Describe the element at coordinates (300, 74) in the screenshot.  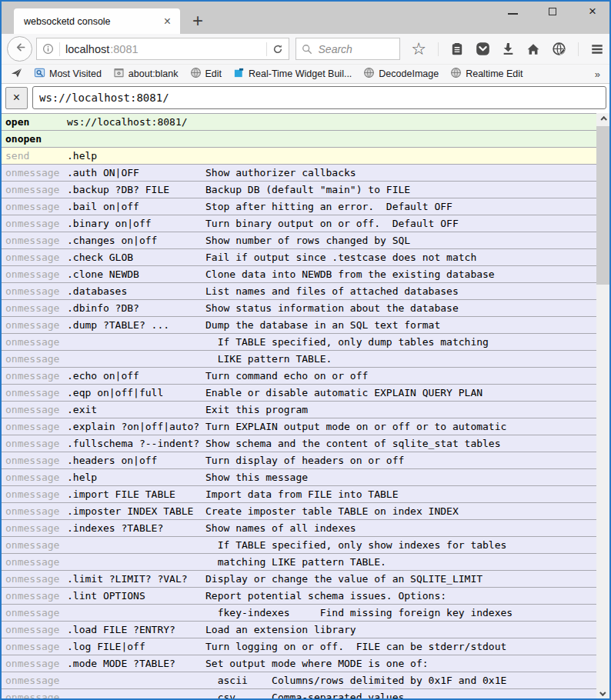
I see `bookmark-label: Real-Time Widget Buil...` at that location.